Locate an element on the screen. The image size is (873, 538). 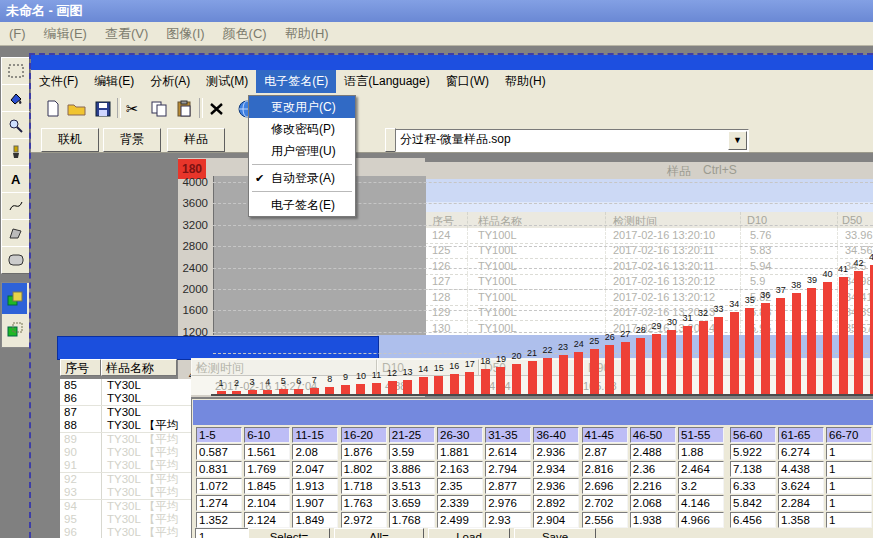
paste-icon is located at coordinates (184, 108).